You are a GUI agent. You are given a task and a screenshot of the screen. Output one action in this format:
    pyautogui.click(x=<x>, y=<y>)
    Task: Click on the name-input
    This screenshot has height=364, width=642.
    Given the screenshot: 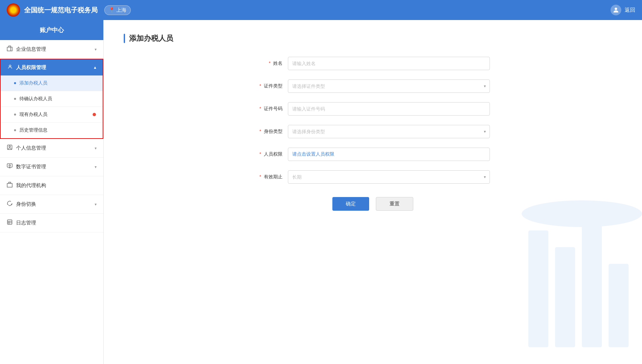 What is the action you would take?
    pyautogui.click(x=389, y=63)
    